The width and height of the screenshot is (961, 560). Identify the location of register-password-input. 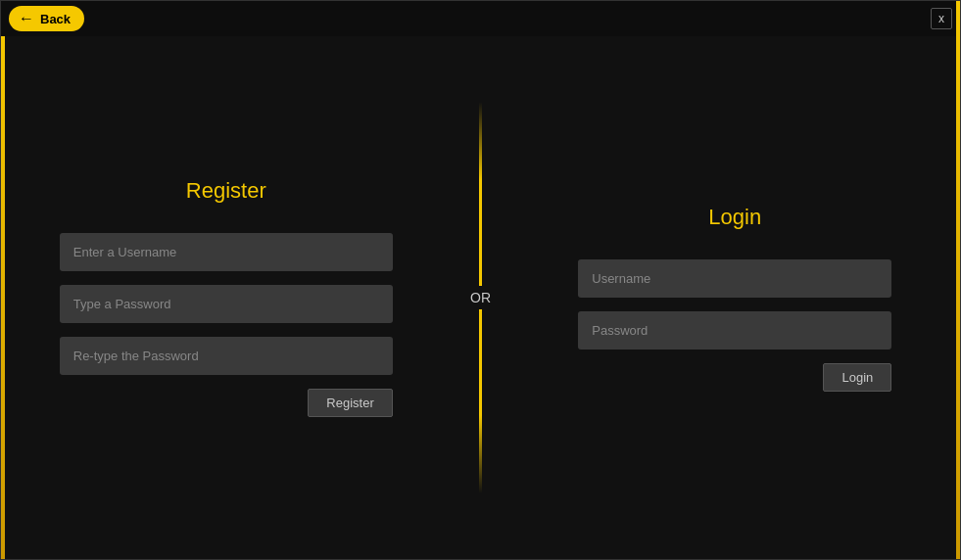
(226, 303).